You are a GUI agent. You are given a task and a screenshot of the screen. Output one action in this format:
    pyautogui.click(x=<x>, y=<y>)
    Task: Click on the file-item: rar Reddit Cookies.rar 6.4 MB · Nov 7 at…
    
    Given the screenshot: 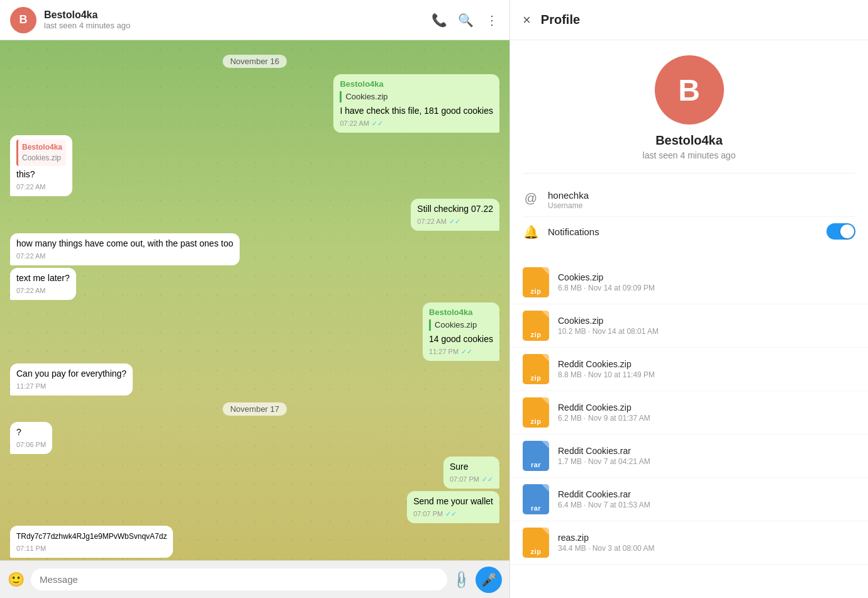 What is the action you would take?
    pyautogui.click(x=689, y=499)
    